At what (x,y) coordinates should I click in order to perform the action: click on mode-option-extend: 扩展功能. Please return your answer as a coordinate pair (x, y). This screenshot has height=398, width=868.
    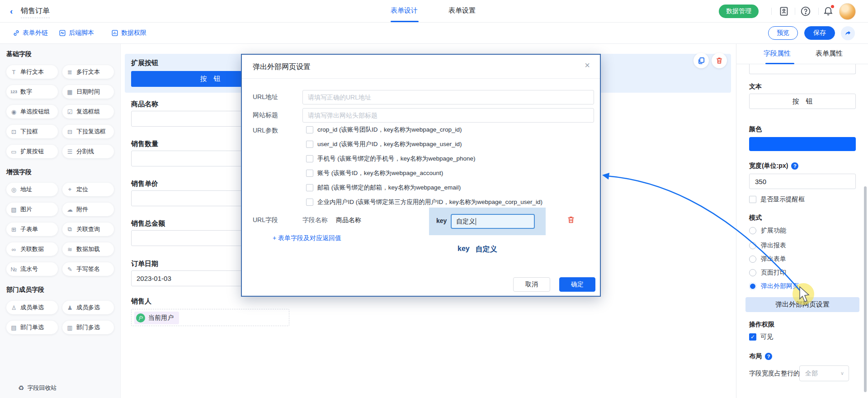
    Looking at the image, I should click on (768, 231).